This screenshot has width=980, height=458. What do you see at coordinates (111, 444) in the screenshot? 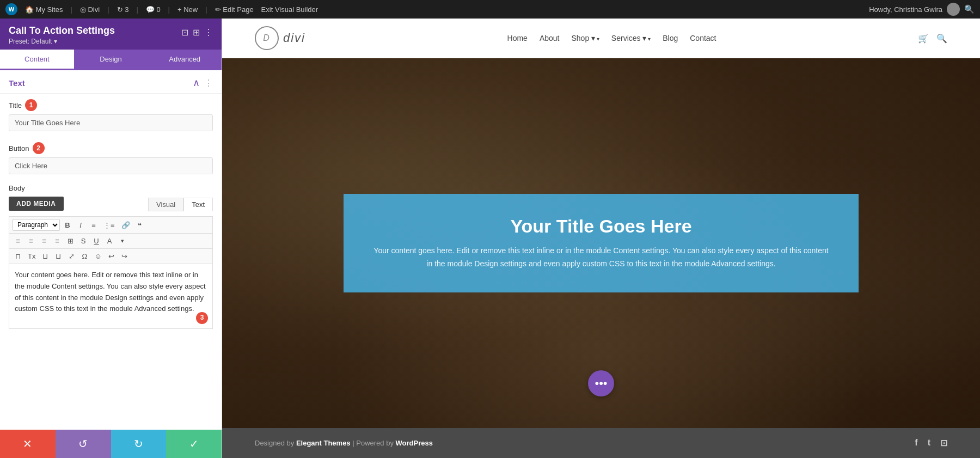
I see `bottom-bar: ✕ ↺ ↻ ✓` at bounding box center [111, 444].